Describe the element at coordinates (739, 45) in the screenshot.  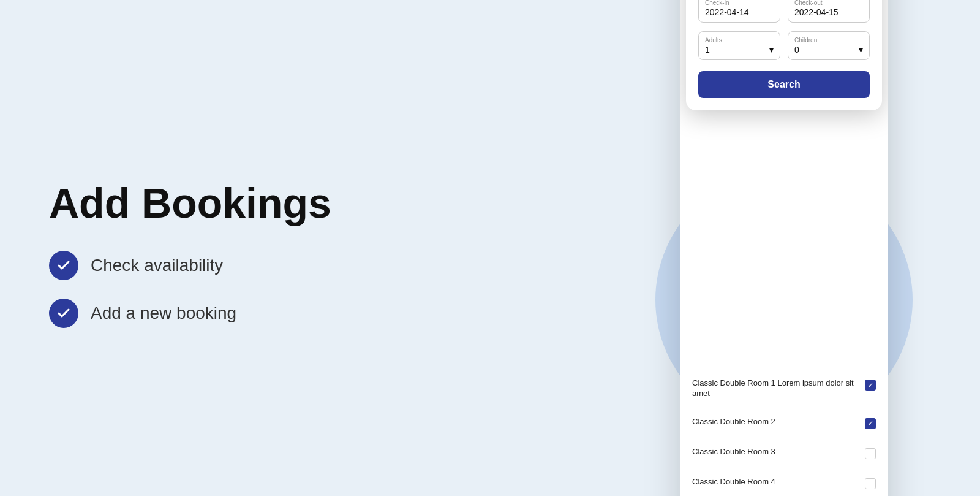
I see `adults-select: Adults 1 ▾` at that location.